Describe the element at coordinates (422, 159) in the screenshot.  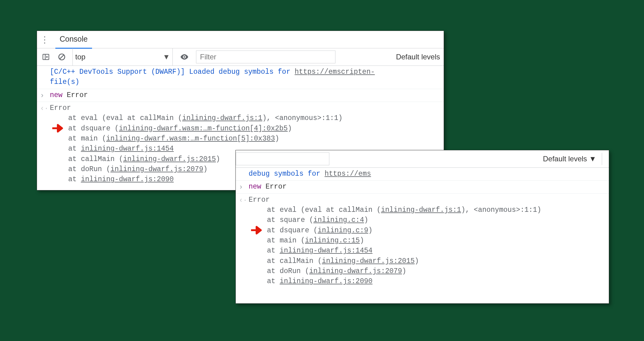
I see `console-toolbar-partial: Default levels ▼` at that location.